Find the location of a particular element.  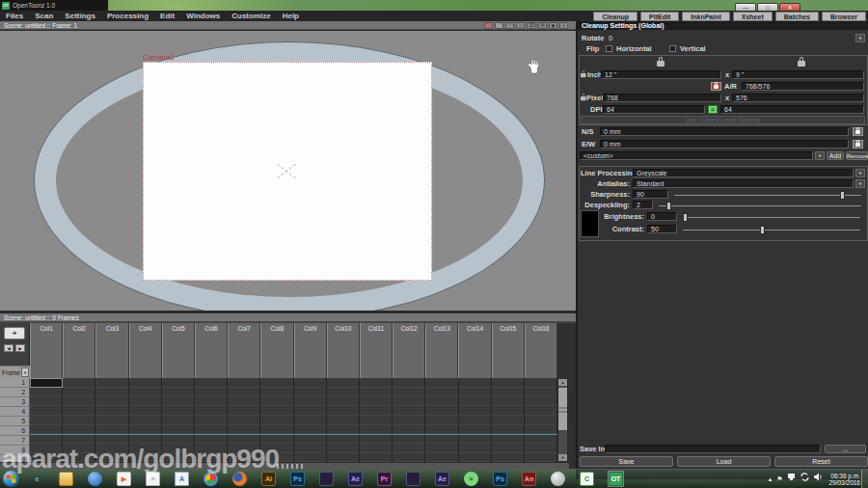

field-guide-icon is located at coordinates (500, 25).